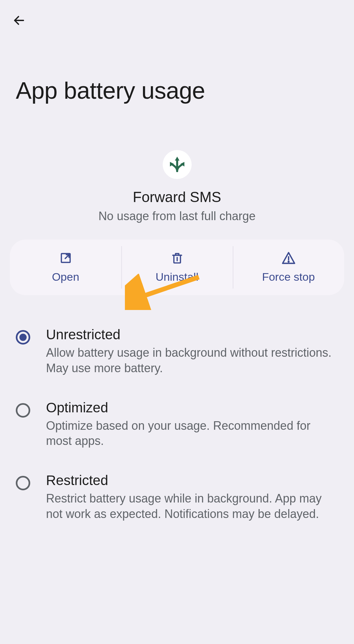  What do you see at coordinates (177, 216) in the screenshot?
I see `app-usage-subtitle: No usage from last full charge` at bounding box center [177, 216].